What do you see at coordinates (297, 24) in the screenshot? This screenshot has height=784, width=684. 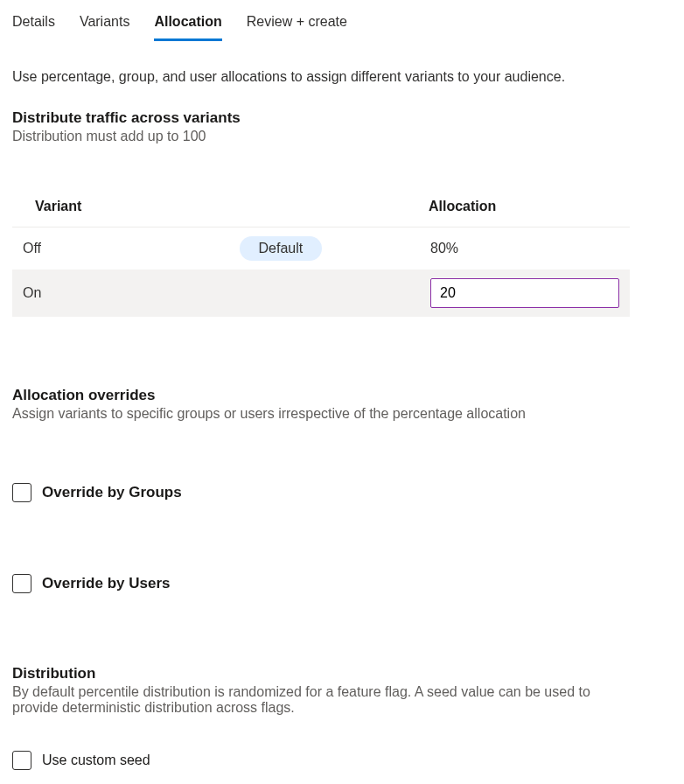 I see `tab-review-create: Review + create` at bounding box center [297, 24].